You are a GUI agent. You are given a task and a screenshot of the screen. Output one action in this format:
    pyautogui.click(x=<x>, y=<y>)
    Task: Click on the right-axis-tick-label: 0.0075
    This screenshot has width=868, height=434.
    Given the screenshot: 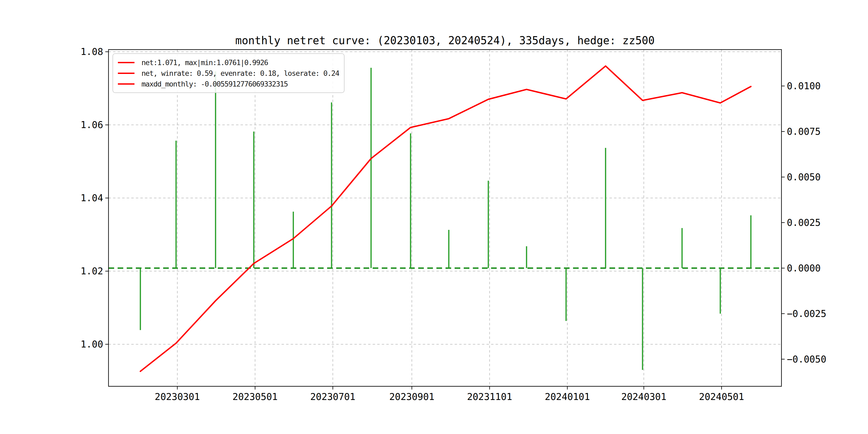 What is the action you would take?
    pyautogui.click(x=804, y=131)
    